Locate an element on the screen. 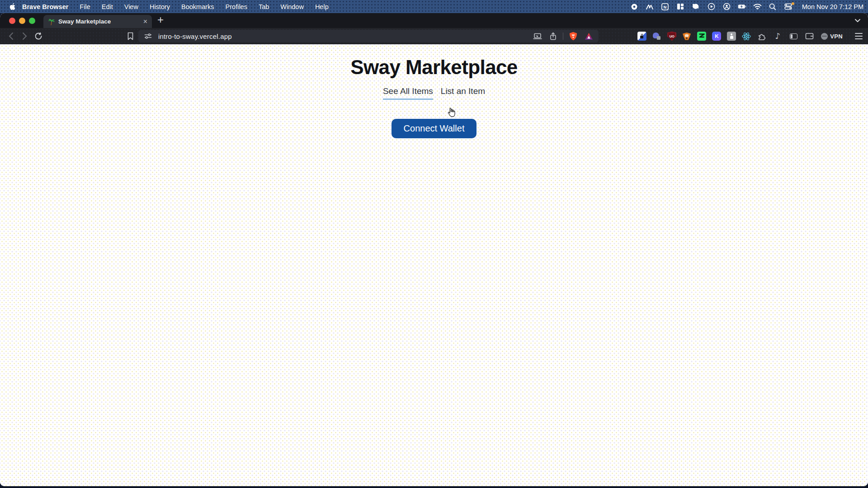 The width and height of the screenshot is (868, 488). nav-see-all-items: See All Items is located at coordinates (408, 93).